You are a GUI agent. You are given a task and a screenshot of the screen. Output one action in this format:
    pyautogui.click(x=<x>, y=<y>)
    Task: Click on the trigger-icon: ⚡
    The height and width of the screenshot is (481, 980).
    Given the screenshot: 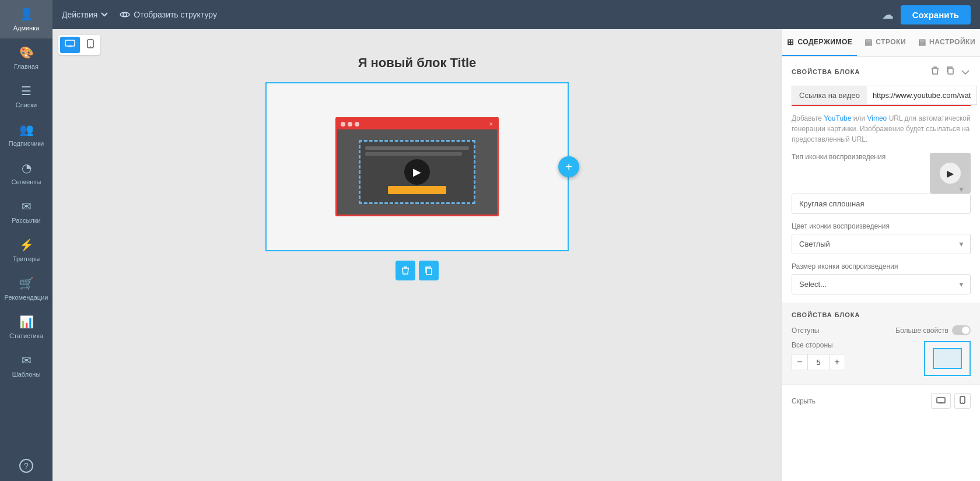 What is the action you would take?
    pyautogui.click(x=27, y=245)
    